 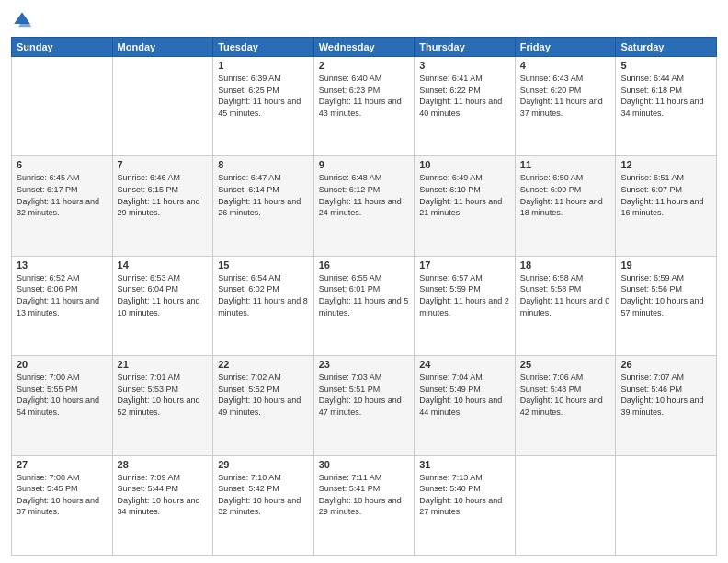 I want to click on calendar-cell: 12Sunrise: 6:51 AM Sunset: 6:07 PM Dayli…, so click(x=666, y=206).